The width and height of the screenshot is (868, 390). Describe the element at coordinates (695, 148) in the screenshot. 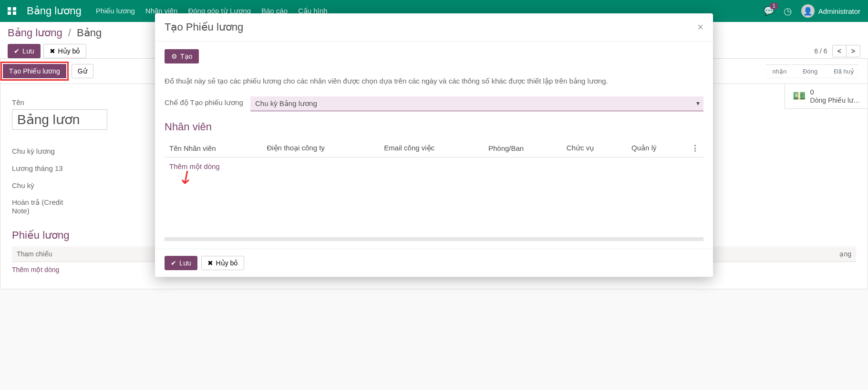

I see `col-options` at that location.